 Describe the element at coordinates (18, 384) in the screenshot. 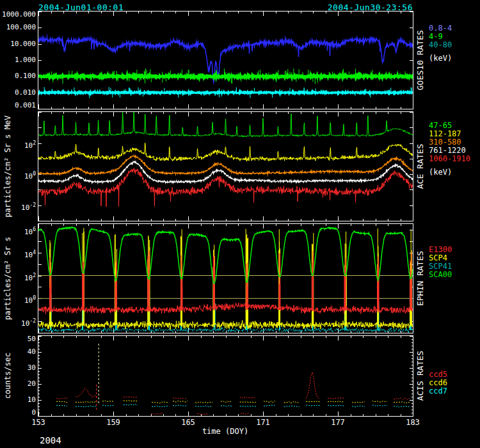

I see `acis-ytick-3: 20` at that location.